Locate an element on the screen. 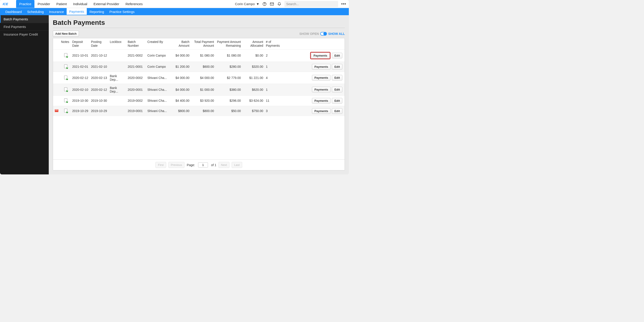 This screenshot has height=322, width=644. subnav-item-payments: Payments is located at coordinates (77, 12).